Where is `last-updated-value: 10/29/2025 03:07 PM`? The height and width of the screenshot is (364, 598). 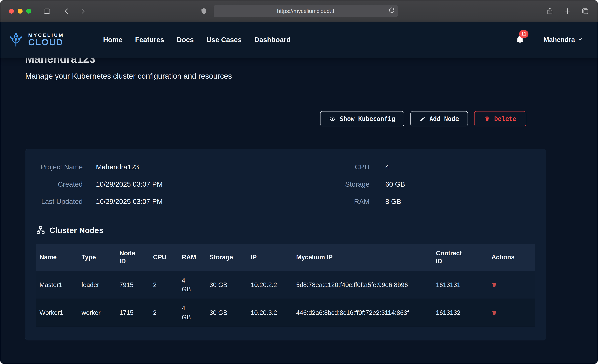 last-updated-value: 10/29/2025 03:07 PM is located at coordinates (191, 201).